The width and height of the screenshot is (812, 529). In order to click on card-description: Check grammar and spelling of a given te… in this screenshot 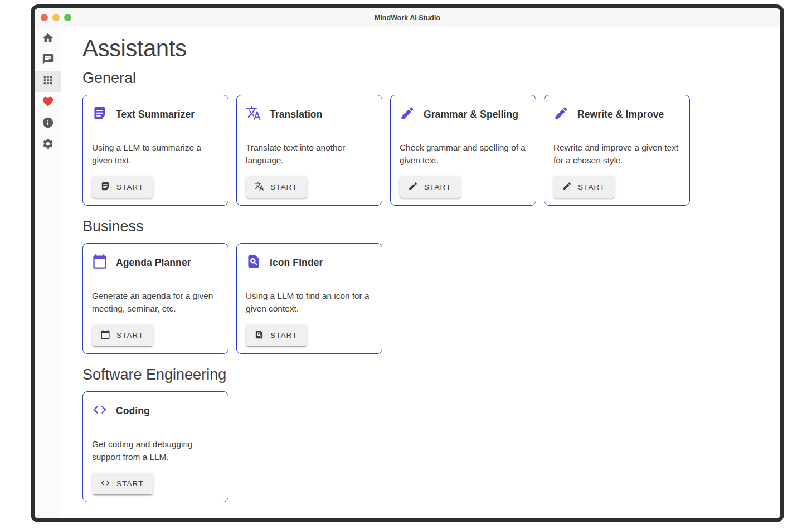, I will do `click(463, 154)`.